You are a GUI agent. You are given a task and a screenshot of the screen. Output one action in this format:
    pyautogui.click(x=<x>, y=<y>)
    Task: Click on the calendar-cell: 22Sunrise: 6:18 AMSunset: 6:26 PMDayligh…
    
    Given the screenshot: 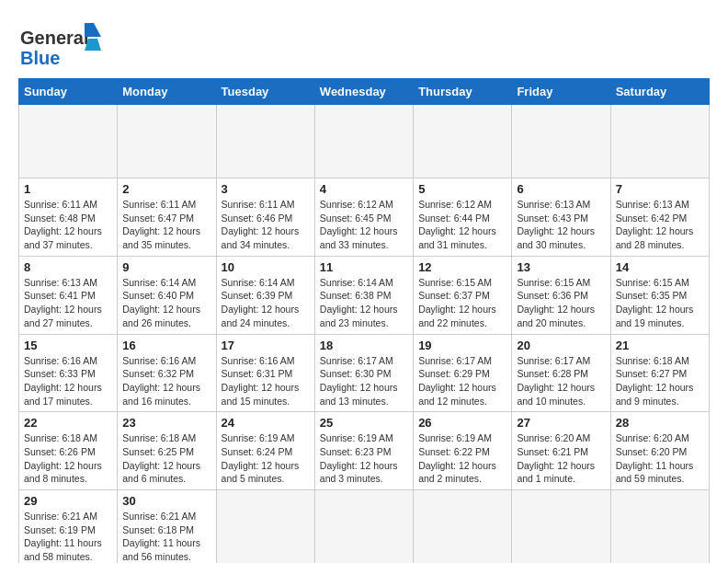 What is the action you would take?
    pyautogui.click(x=68, y=451)
    